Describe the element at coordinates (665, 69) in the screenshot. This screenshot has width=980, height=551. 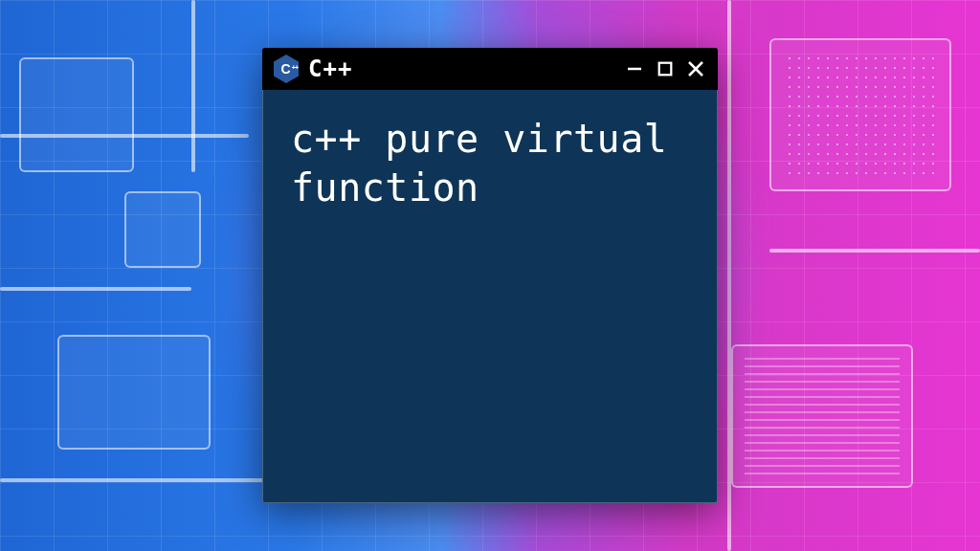
I see `window-controls` at that location.